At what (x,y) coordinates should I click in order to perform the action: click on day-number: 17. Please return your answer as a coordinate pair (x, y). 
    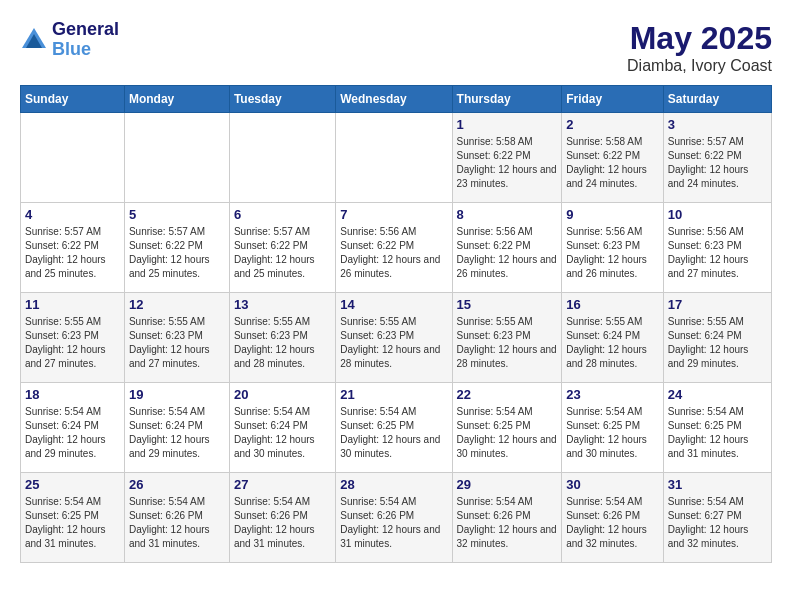
    Looking at the image, I should click on (718, 304).